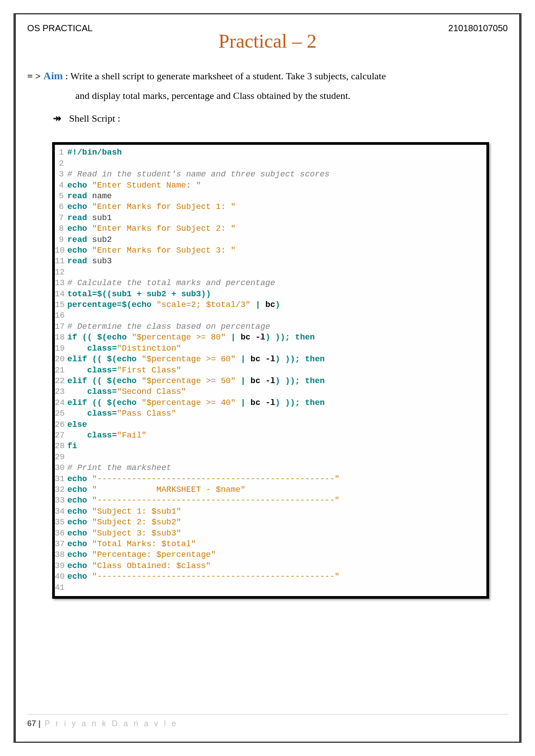  I want to click on code-content: class="Second Class", so click(277, 392).